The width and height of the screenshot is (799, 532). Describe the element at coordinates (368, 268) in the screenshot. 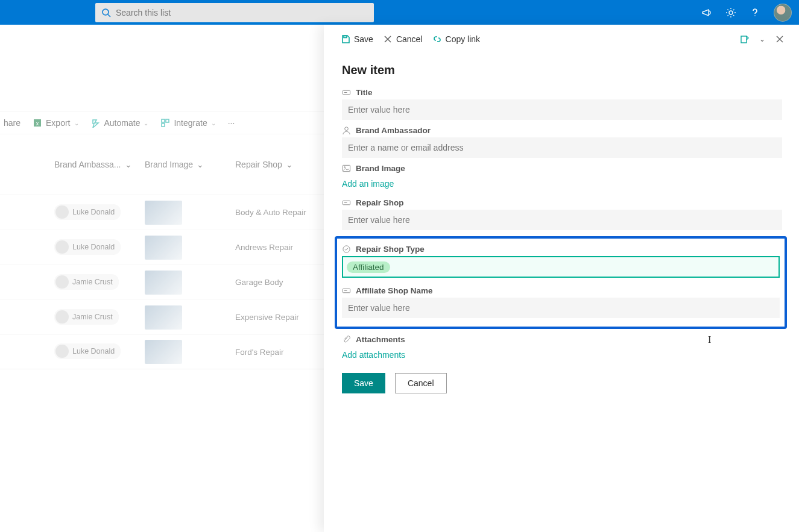

I see `choice-value: Affiliated` at that location.